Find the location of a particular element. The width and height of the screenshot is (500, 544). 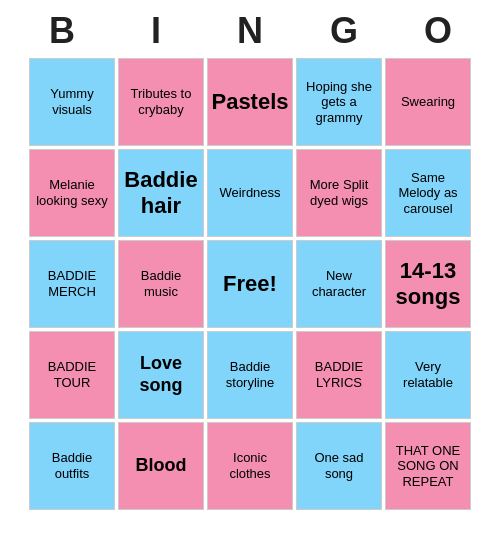

bingo-cell-18: BADDIE LYRICS is located at coordinates (339, 375).